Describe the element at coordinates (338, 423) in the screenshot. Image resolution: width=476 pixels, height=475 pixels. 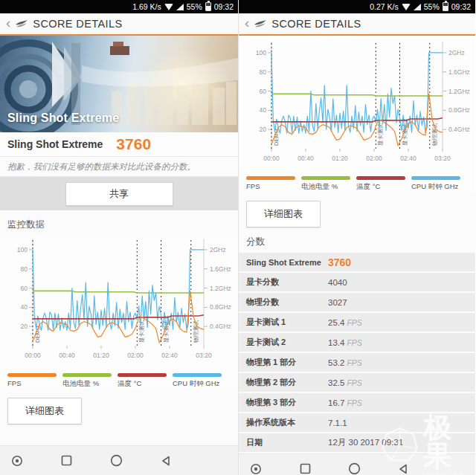
I see `score-row-value: 7.1.1` at that location.